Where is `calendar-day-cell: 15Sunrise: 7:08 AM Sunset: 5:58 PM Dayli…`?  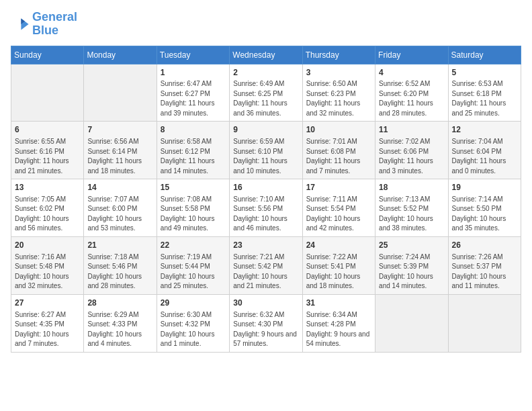
calendar-day-cell: 15Sunrise: 7:08 AM Sunset: 5:58 PM Dayli… is located at coordinates (193, 208).